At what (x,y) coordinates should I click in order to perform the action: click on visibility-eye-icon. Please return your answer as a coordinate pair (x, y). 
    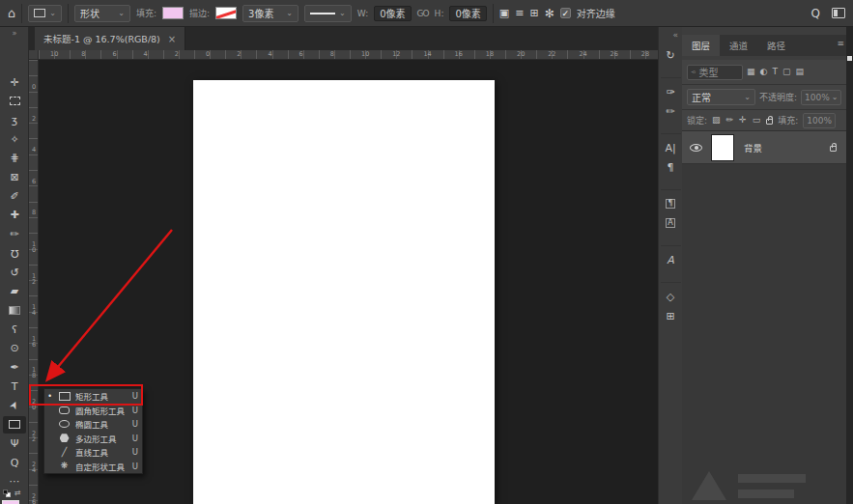
    Looking at the image, I should click on (696, 148).